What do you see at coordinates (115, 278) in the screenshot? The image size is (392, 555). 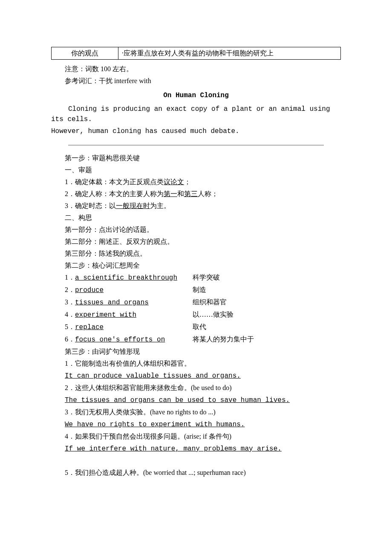 I see `vocab-en: 1．a scientific breakthrough` at bounding box center [115, 278].